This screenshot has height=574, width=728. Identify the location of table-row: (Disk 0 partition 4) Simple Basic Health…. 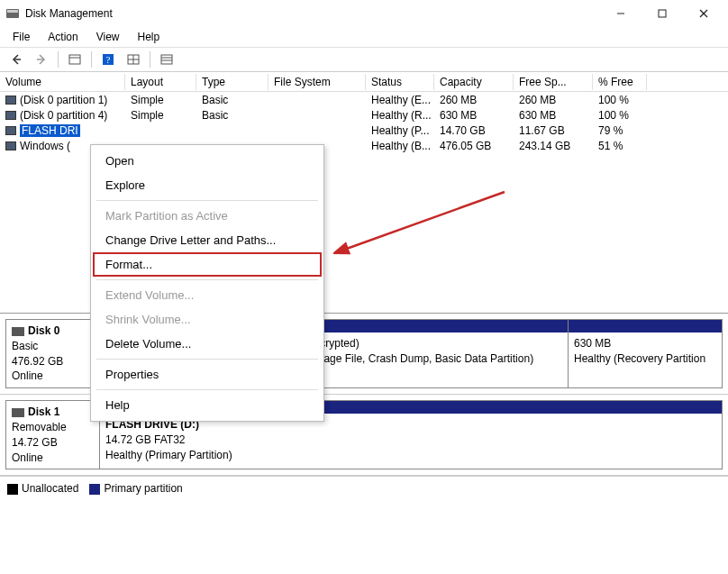
(364, 115).